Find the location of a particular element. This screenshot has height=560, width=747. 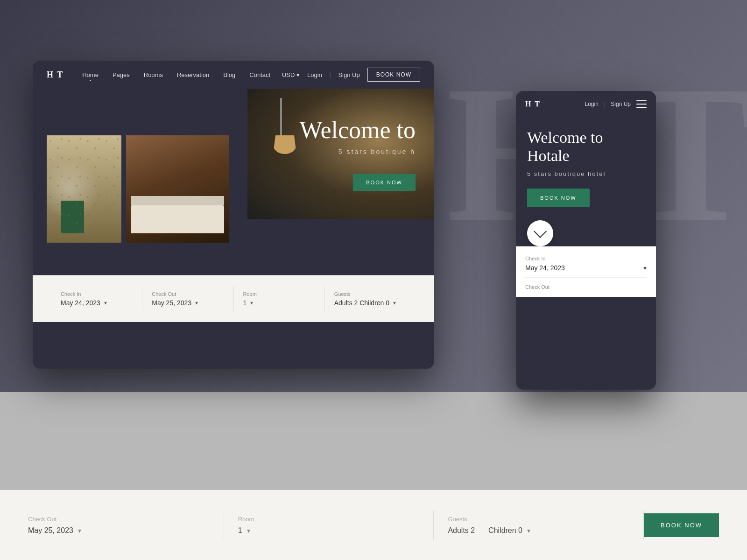

checkin-field: Check In May 24, 2023 ▾ is located at coordinates (97, 299).